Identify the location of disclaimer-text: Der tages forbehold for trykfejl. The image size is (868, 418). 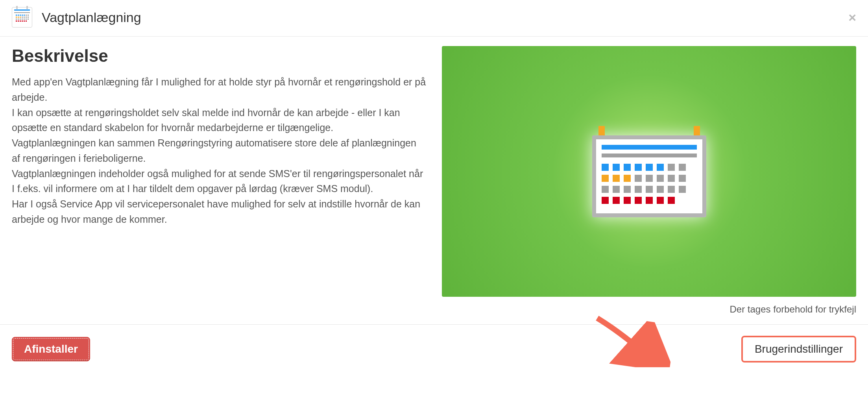
(649, 309).